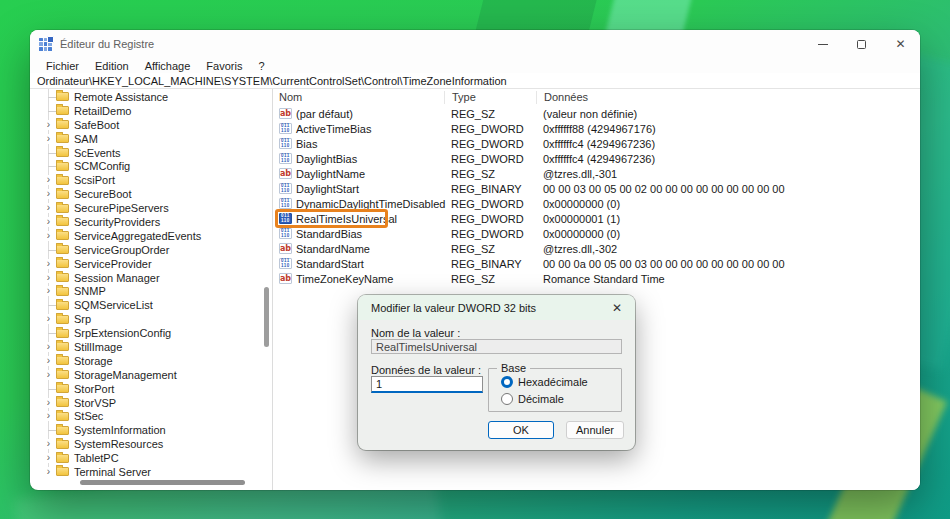 The height and width of the screenshot is (519, 950). Describe the element at coordinates (146, 194) in the screenshot. I see `tree-item: ›SecureBoot` at that location.